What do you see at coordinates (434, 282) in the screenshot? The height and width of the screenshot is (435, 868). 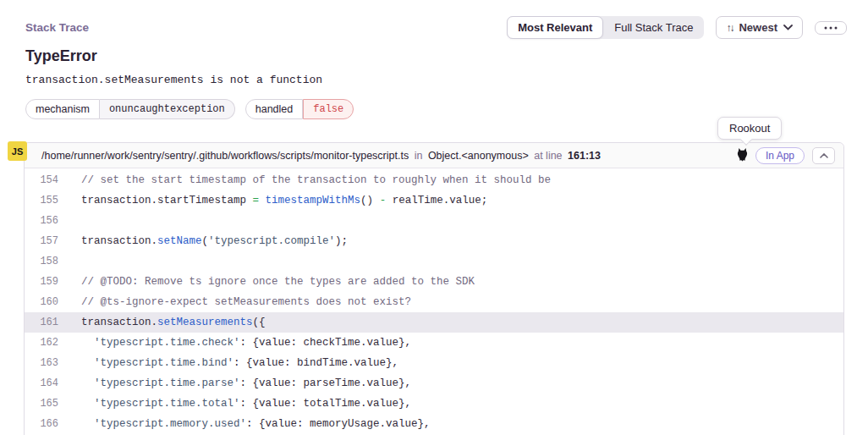 I see `code-line: 159// @TODO: Remove ts ignore once the t…` at bounding box center [434, 282].